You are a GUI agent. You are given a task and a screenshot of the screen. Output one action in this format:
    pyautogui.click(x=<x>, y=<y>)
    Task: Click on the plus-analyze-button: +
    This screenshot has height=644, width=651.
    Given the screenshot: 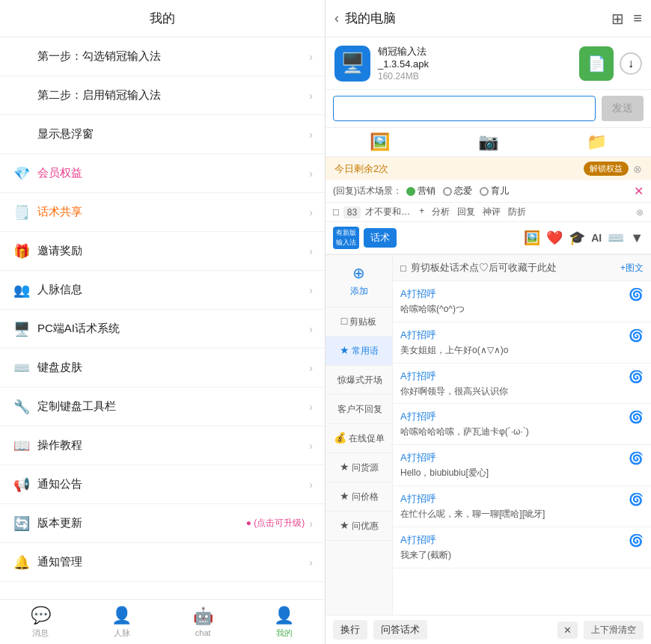 What is the action you would take?
    pyautogui.click(x=422, y=212)
    